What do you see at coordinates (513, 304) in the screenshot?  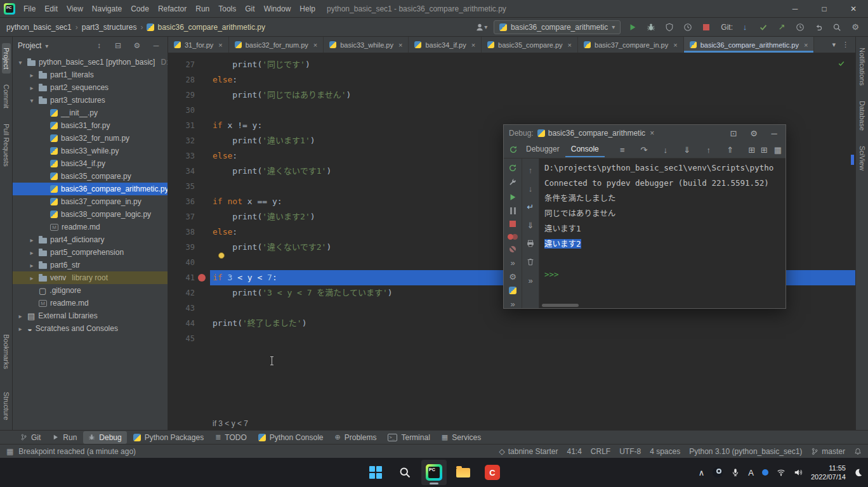 I see `hidden-actions-button: »` at bounding box center [513, 304].